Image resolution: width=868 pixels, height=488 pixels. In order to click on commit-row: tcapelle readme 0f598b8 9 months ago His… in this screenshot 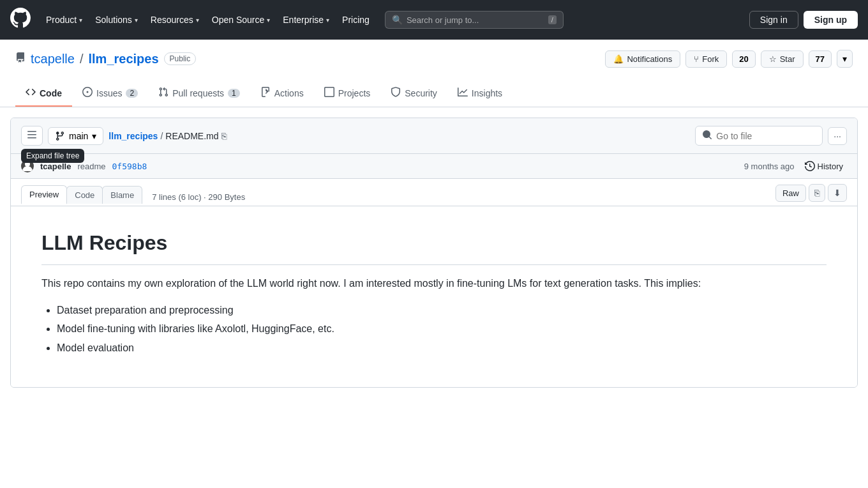, I will do `click(434, 166)`.